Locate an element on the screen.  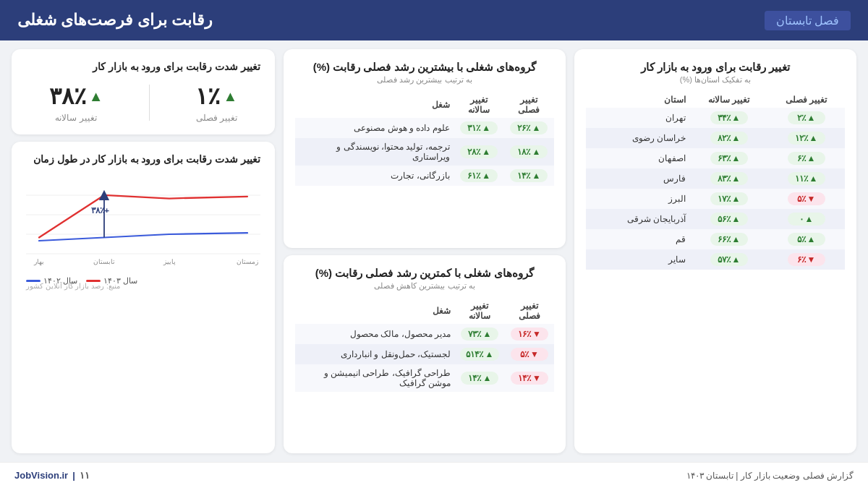
seasonal-cell: ▲ ۱۱٪ is located at coordinates (806, 179).